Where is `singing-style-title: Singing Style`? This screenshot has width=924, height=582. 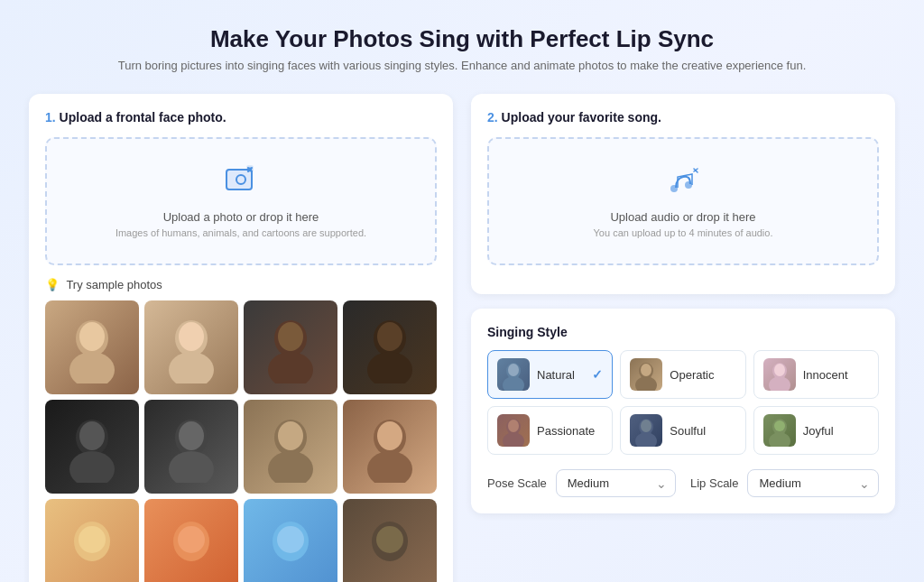 singing-style-title: Singing Style is located at coordinates (683, 332).